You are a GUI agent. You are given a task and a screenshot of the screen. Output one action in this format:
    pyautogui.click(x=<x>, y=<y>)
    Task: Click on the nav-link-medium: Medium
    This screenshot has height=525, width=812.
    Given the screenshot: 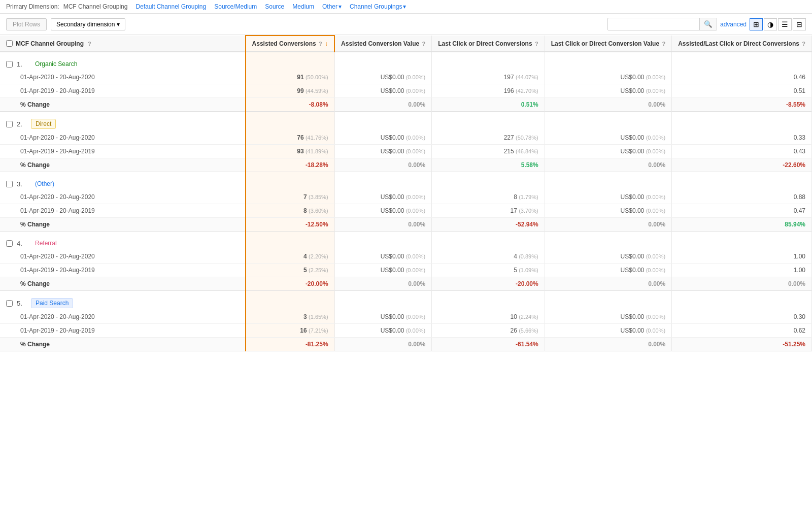 What is the action you would take?
    pyautogui.click(x=303, y=7)
    